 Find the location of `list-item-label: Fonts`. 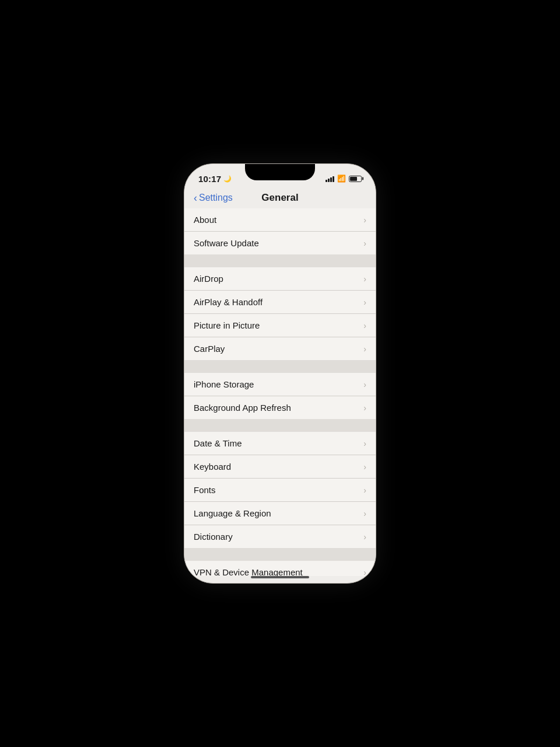

list-item-label: Fonts is located at coordinates (205, 490).